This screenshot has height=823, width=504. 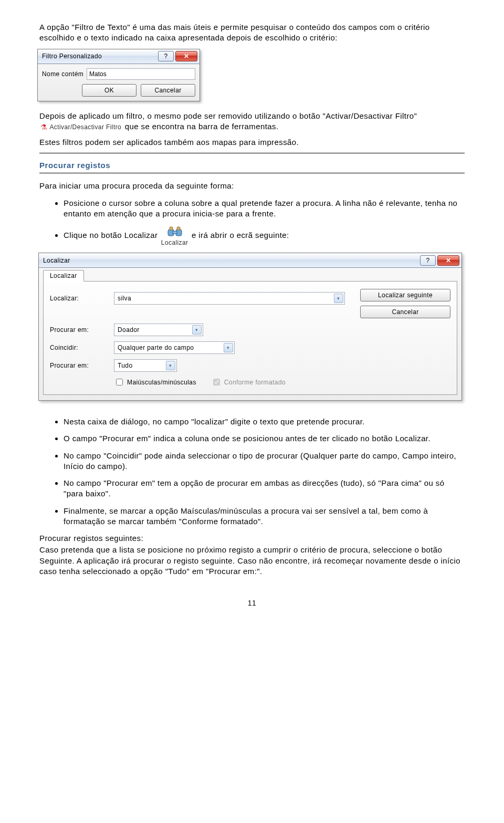 What do you see at coordinates (155, 382) in the screenshot?
I see `case-sensitive-checkbox: Maiúsculas/minúsculas` at bounding box center [155, 382].